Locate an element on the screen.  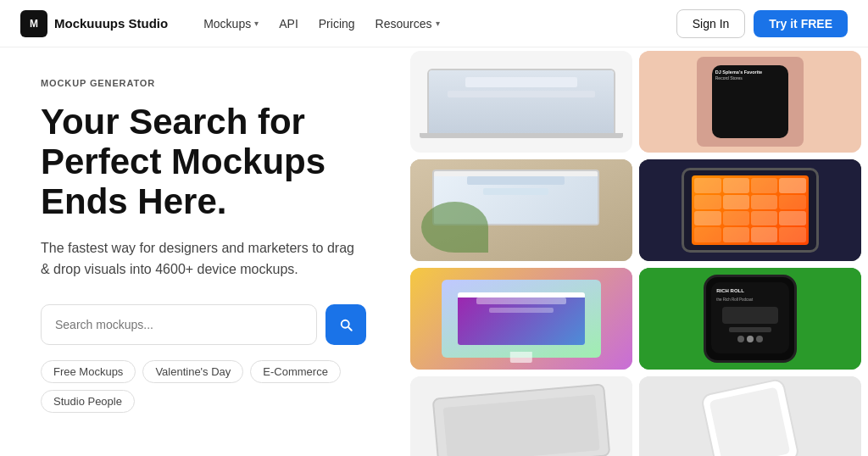
mockup-card-tablet-flat is located at coordinates (521, 416).